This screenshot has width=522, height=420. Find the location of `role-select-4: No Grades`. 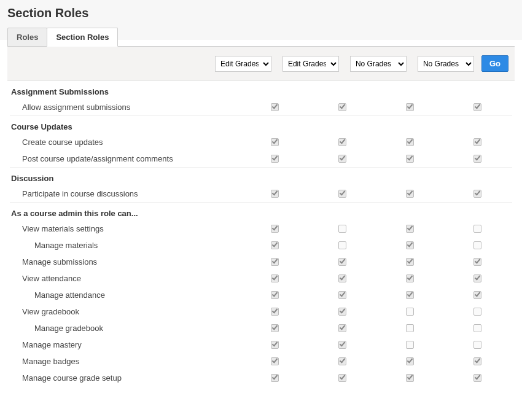

role-select-4: No Grades is located at coordinates (446, 64).